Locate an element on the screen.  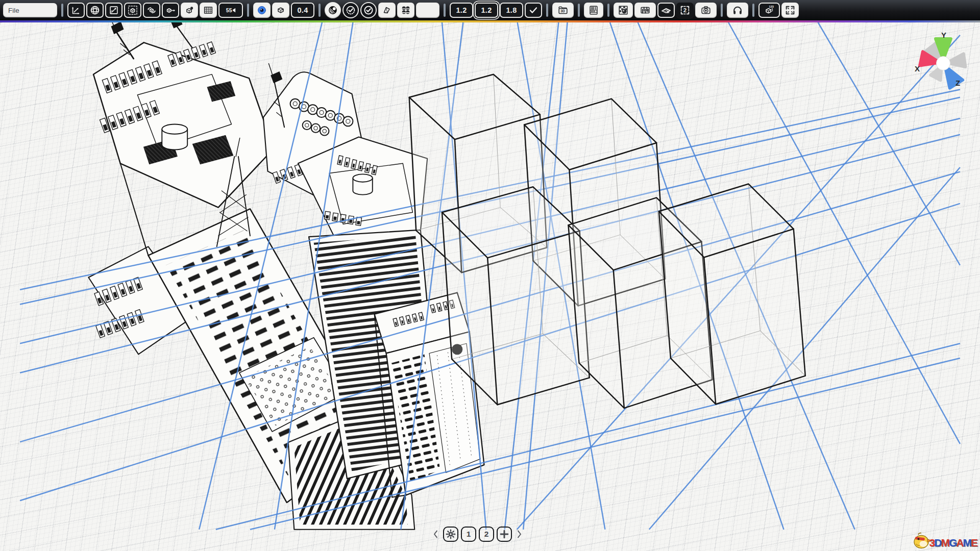
axis-gizmo: YXZ is located at coordinates (943, 63).